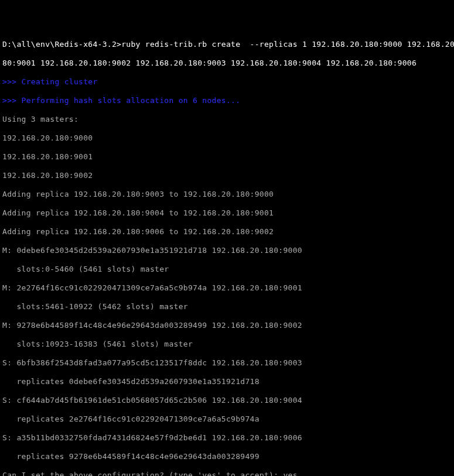  I want to click on stage-creating: >>> Creating cluster, so click(227, 82).